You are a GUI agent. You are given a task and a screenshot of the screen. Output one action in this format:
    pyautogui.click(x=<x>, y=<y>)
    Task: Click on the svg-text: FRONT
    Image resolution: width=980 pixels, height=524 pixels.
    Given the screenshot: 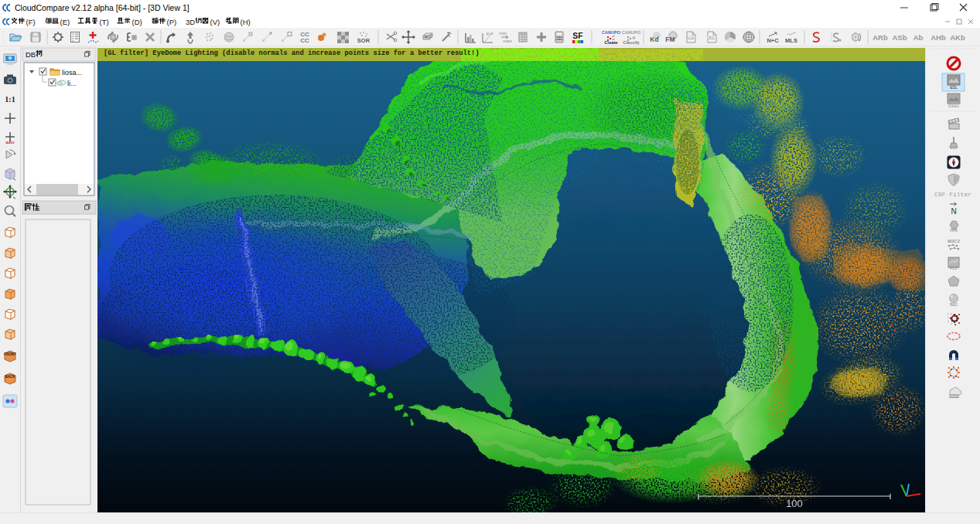 What is the action you would take?
    pyautogui.click(x=10, y=354)
    